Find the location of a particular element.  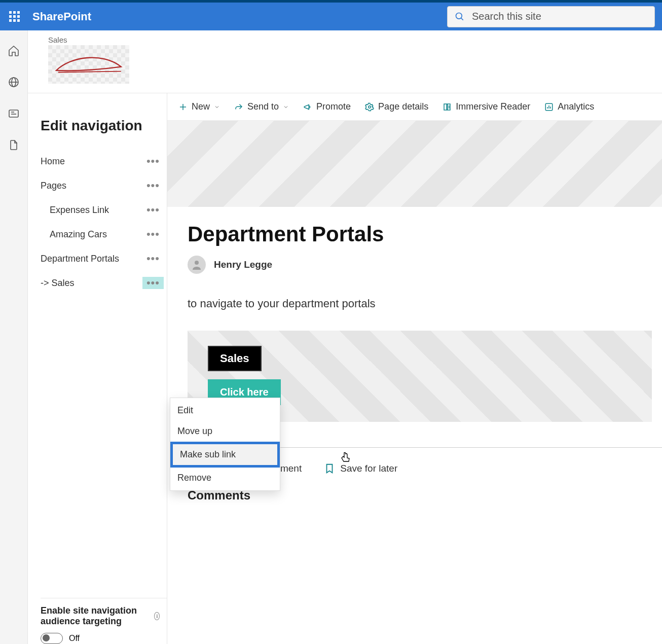

context-menu-move-up: Move up is located at coordinates (225, 431).